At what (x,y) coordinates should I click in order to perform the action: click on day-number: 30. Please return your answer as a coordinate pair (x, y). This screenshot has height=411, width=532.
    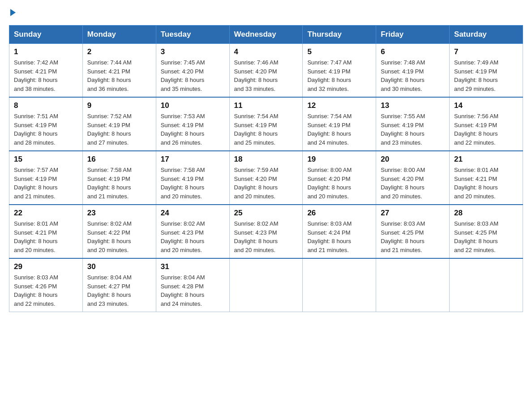
    Looking at the image, I should click on (119, 267).